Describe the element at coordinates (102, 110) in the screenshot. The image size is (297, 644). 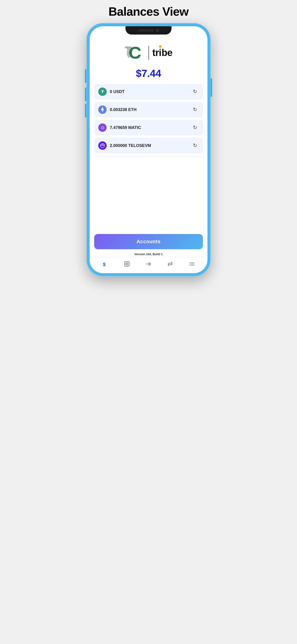
I see `eth-icon` at that location.